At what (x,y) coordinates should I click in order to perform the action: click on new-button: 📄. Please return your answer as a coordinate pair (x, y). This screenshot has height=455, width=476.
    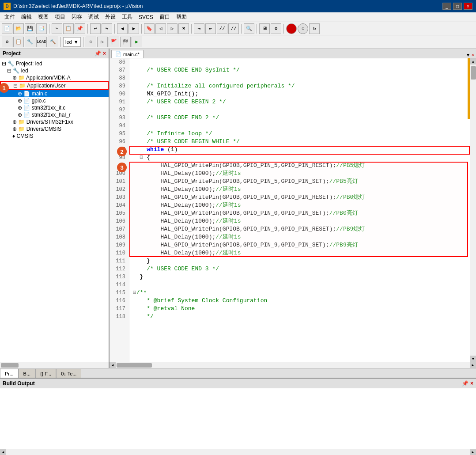
    Looking at the image, I should click on (7, 29).